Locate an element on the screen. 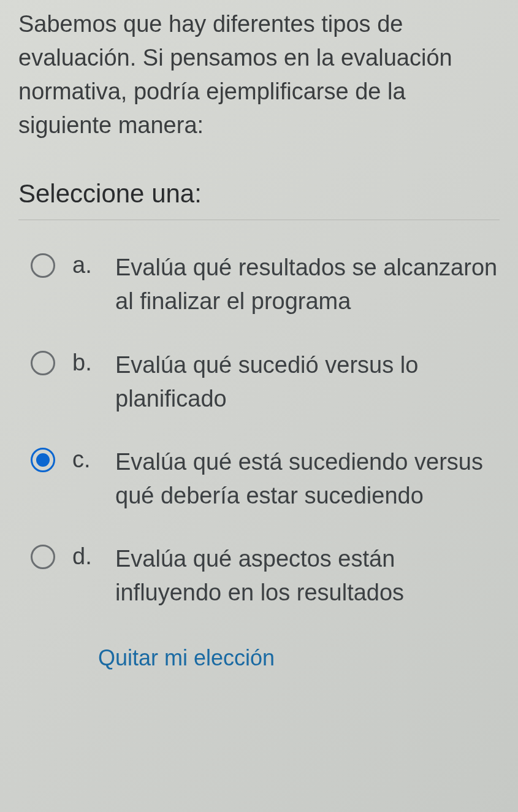  option-letter-d: d. is located at coordinates (91, 557).